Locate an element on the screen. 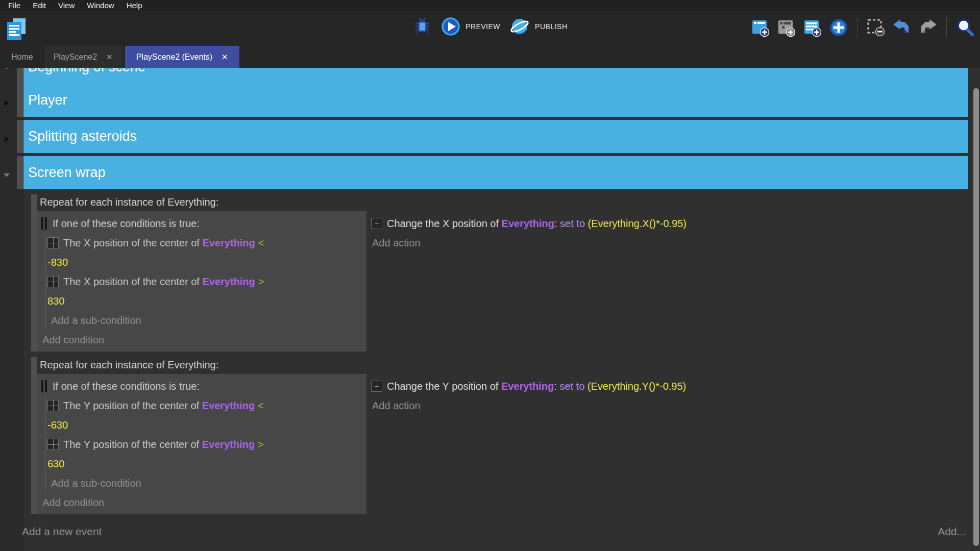 The width and height of the screenshot is (980, 551). event-group-beginning-of-scene: Beginning of scene is located at coordinates (492, 76).